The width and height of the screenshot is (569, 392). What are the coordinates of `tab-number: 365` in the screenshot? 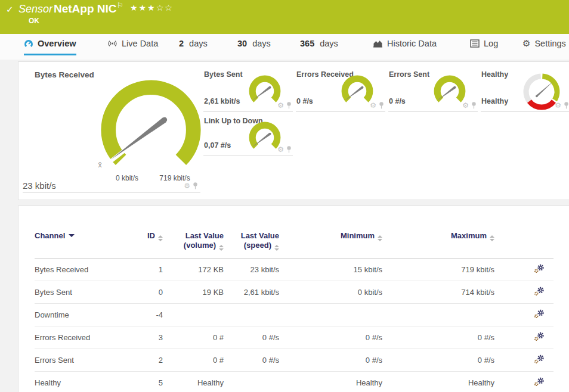 It's located at (307, 43).